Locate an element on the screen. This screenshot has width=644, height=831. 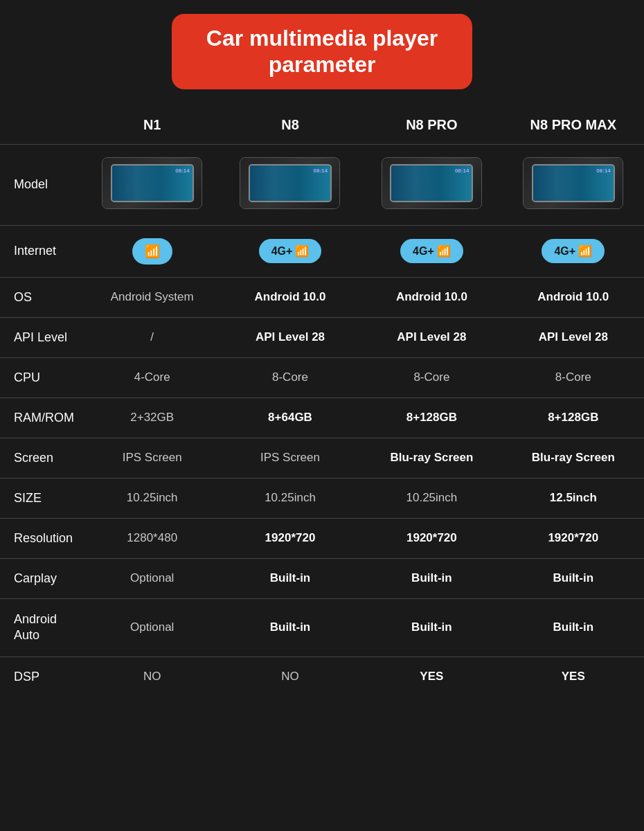
dsp-n1: NO is located at coordinates (152, 677).